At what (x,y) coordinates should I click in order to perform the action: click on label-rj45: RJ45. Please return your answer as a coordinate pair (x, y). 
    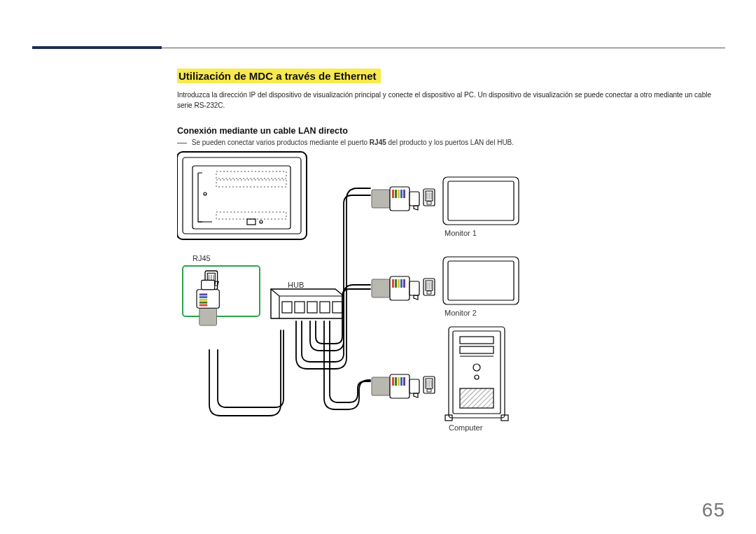
    Looking at the image, I should click on (202, 258).